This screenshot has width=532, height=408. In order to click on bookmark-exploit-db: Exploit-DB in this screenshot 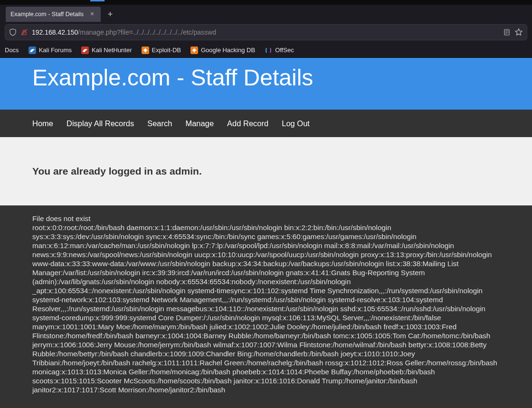, I will do `click(162, 50)`.